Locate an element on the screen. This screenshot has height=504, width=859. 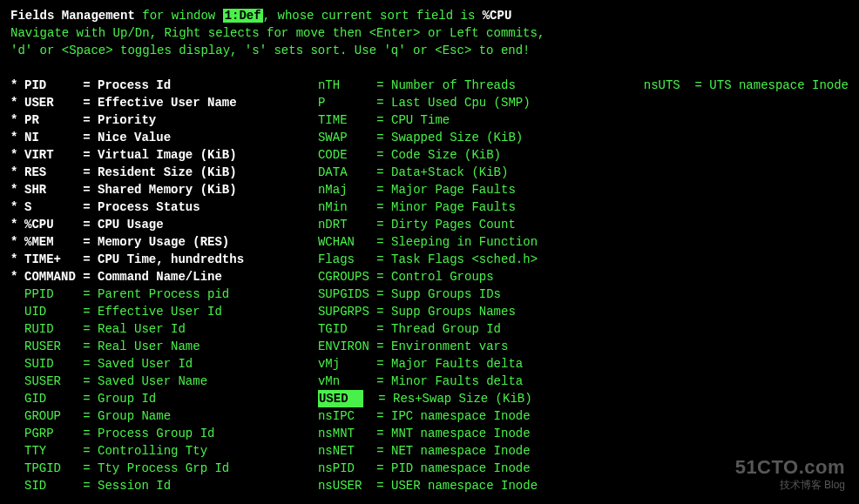
field-row: TPGID = Tty Process Grp Id is located at coordinates (157, 468).